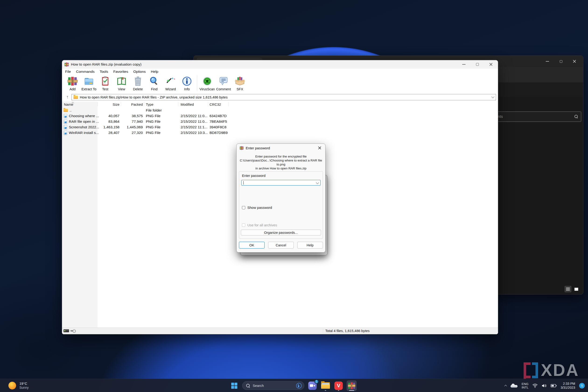 The image size is (588, 392). I want to click on windows-logo-icon, so click(234, 386).